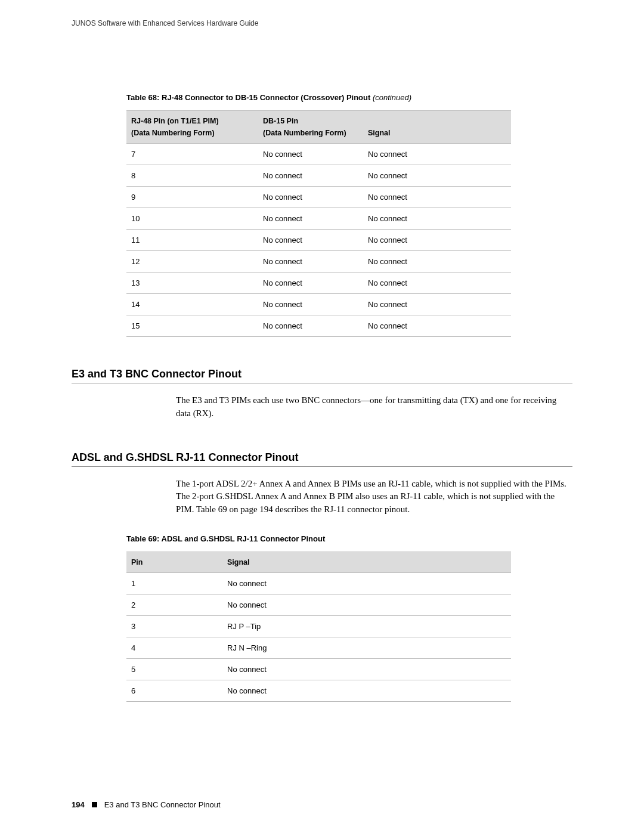 The width and height of the screenshot is (644, 833). I want to click on table-row: 9No connectNo connect, so click(318, 197).